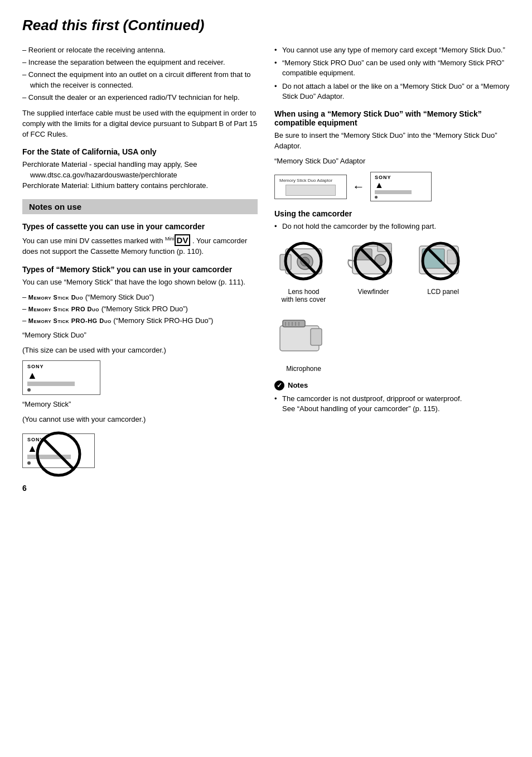 The width and height of the screenshot is (532, 757). I want to click on card-bar-small, so click(393, 192).